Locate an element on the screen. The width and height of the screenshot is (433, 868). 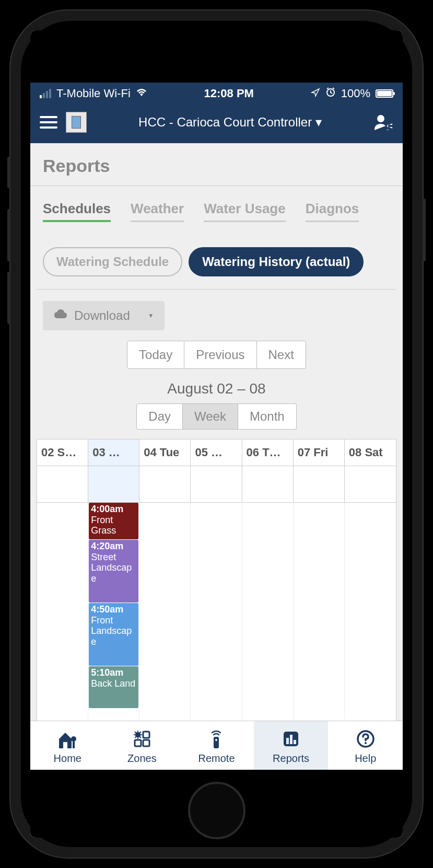
event-title: Front Landscape is located at coordinates (114, 631).